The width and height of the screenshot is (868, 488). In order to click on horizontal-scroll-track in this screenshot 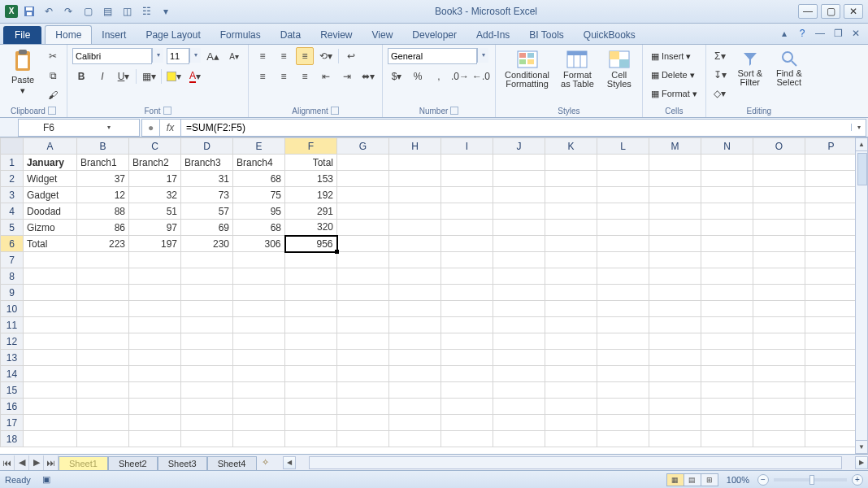, I will do `click(575, 463)`.